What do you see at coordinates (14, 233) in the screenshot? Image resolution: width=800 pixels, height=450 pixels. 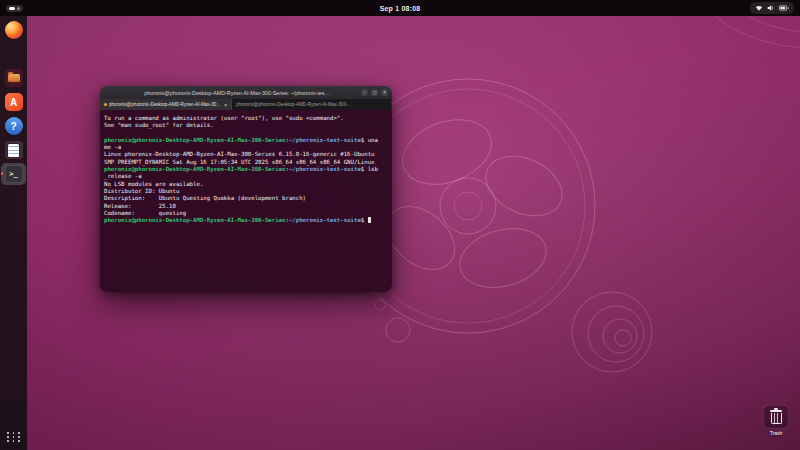 I see `dock: A ? >_` at bounding box center [14, 233].